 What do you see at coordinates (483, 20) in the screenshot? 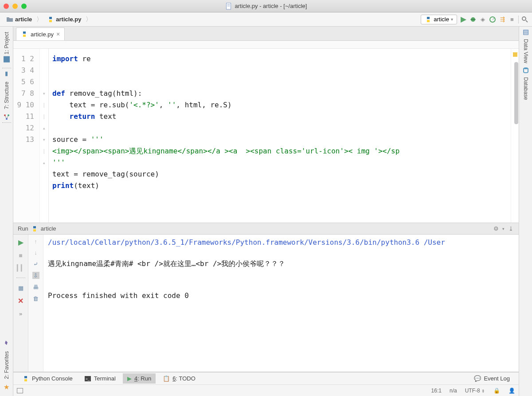
I see `coverage-button: ◈` at bounding box center [483, 20].